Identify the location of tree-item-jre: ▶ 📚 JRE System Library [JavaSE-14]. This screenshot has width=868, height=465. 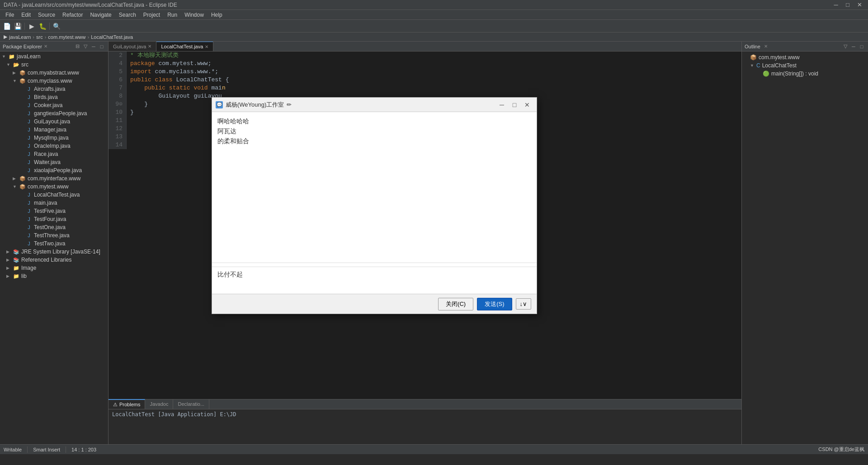
(54, 252).